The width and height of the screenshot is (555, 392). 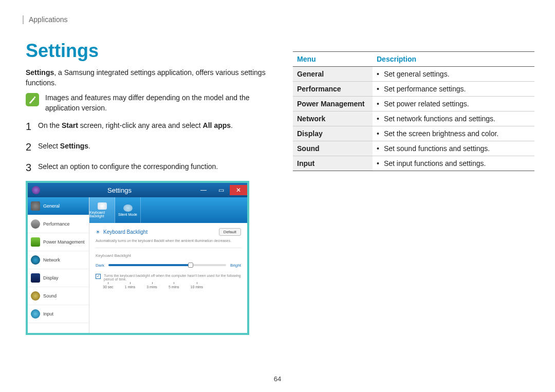 I want to click on page-number: 64, so click(x=278, y=379).